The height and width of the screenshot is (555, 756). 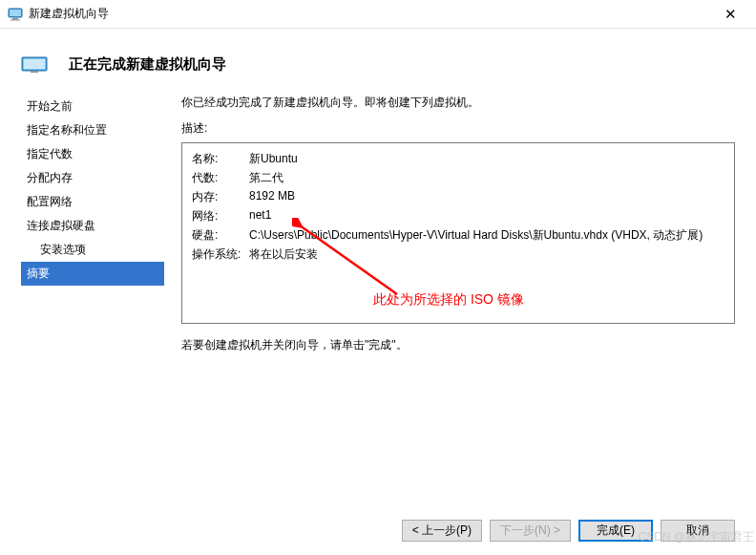 I want to click on summary-row: 操作系统:将在以后安装, so click(x=458, y=254).